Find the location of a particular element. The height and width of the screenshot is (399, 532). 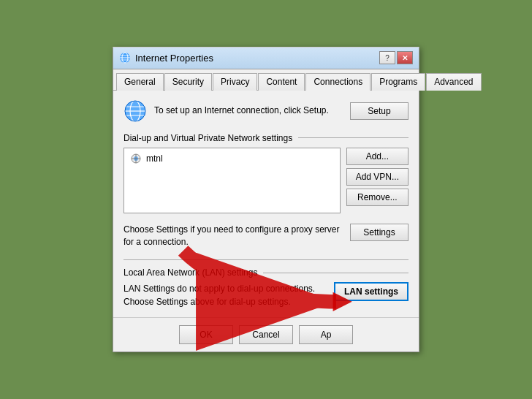

setup-button: Setup is located at coordinates (379, 111).